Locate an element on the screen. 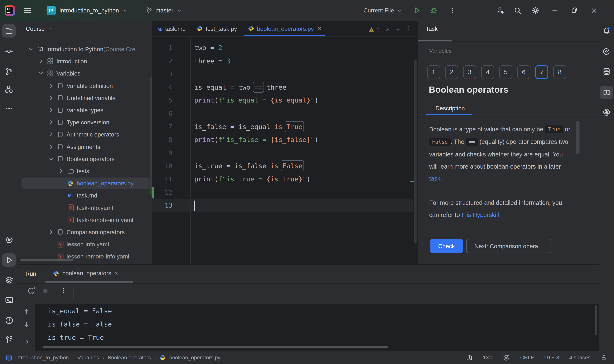 Image resolution: width=614 pixels, height=364 pixels. file-encoding: UTF-8 is located at coordinates (552, 358).